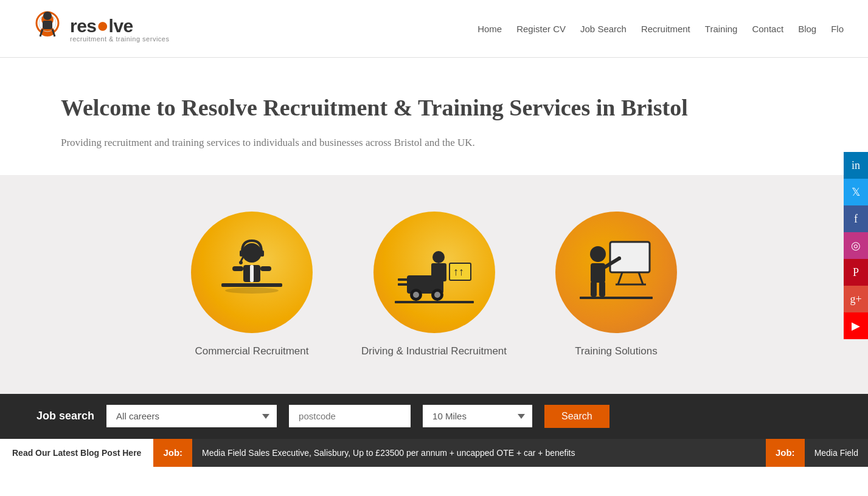 The height and width of the screenshot is (496, 868). Describe the element at coordinates (434, 29) in the screenshot. I see `site-header: res●lve recruitment & training services …` at that location.